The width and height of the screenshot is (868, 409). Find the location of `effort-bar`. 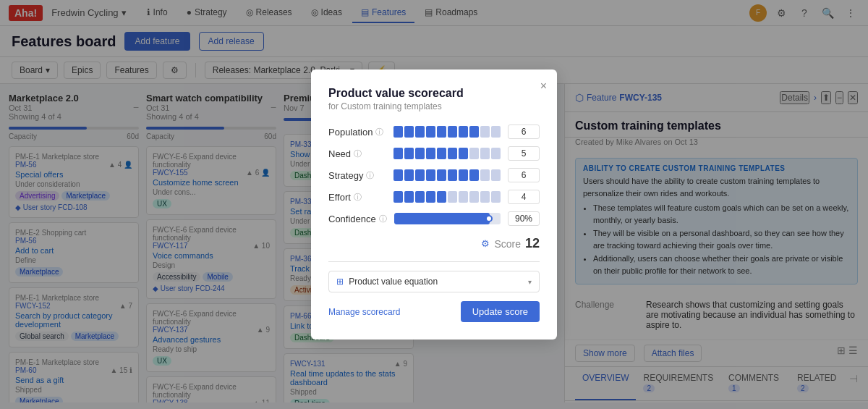

effort-bar is located at coordinates (447, 197).